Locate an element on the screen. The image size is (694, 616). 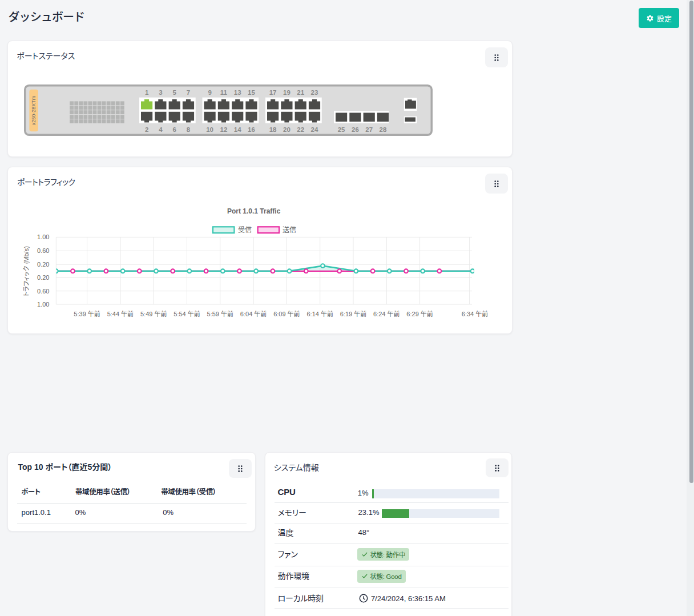
svg-text: 20 is located at coordinates (287, 130).